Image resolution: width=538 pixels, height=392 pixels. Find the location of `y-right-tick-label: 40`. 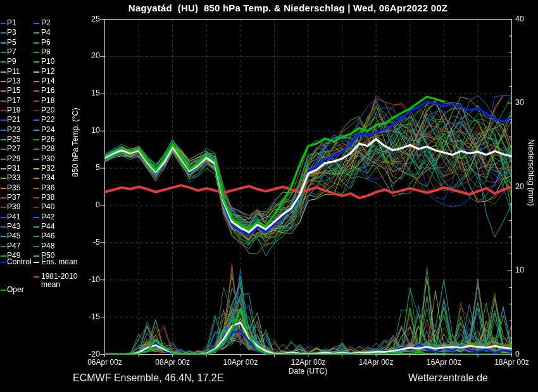

y-right-tick-label: 40 is located at coordinates (520, 19).